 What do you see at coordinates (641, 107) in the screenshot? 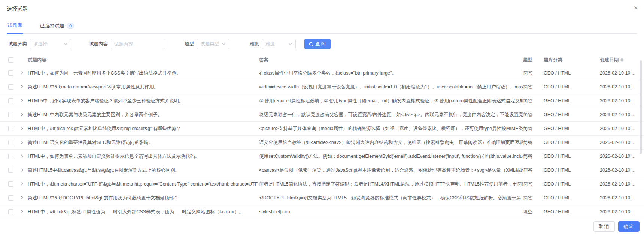
I see `vertical-scrollbar` at bounding box center [641, 107].